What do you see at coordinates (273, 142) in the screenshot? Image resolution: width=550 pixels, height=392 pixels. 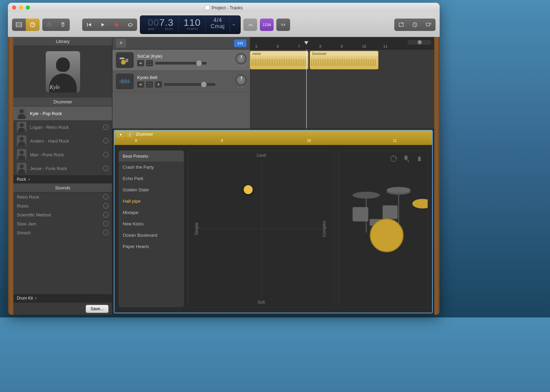 I see `editor-ruler: 891011` at bounding box center [273, 142].